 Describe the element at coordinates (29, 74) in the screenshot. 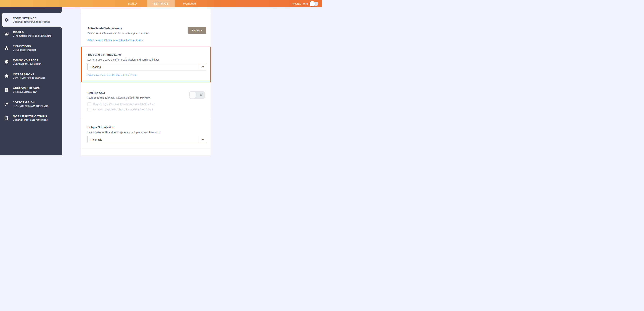

I see `sidebar-item-title: INTEGRATIONS` at that location.